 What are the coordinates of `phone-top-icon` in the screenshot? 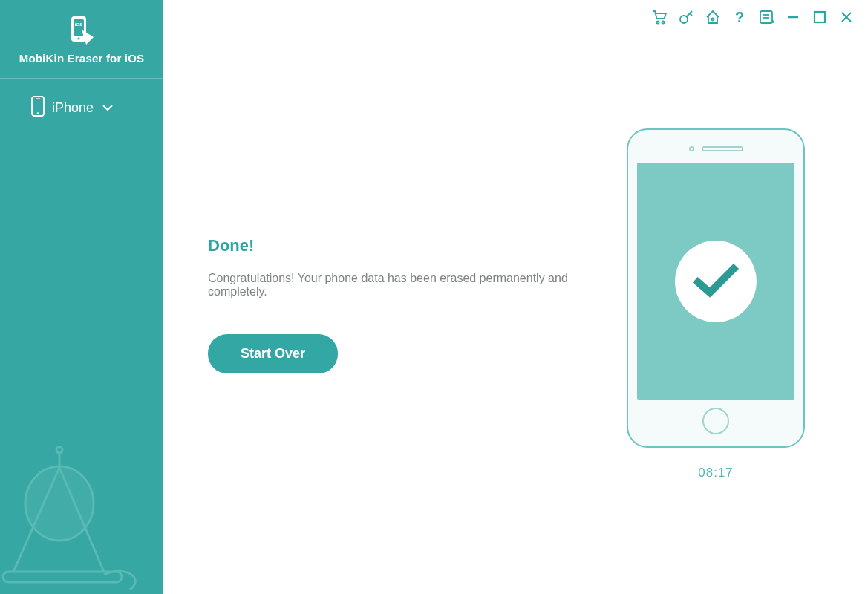 It's located at (716, 148).